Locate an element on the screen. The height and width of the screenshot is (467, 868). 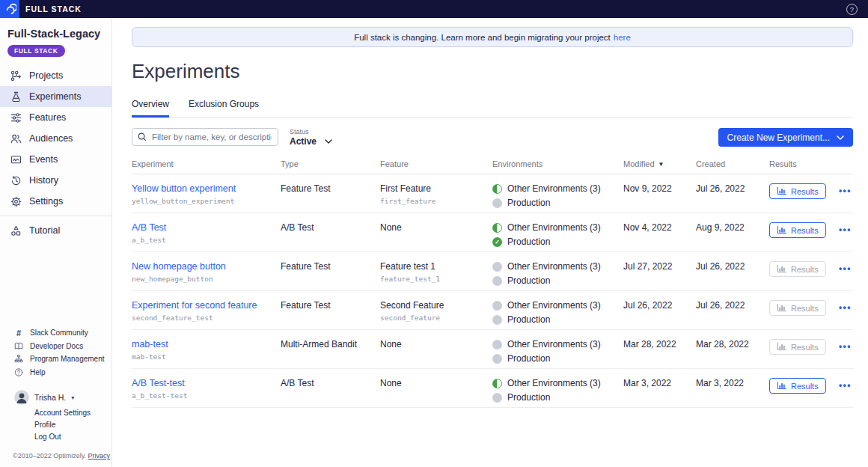
sidebar-nav: ProjectsExperimentsFeaturesAudiencesEven… is located at coordinates (55, 153).